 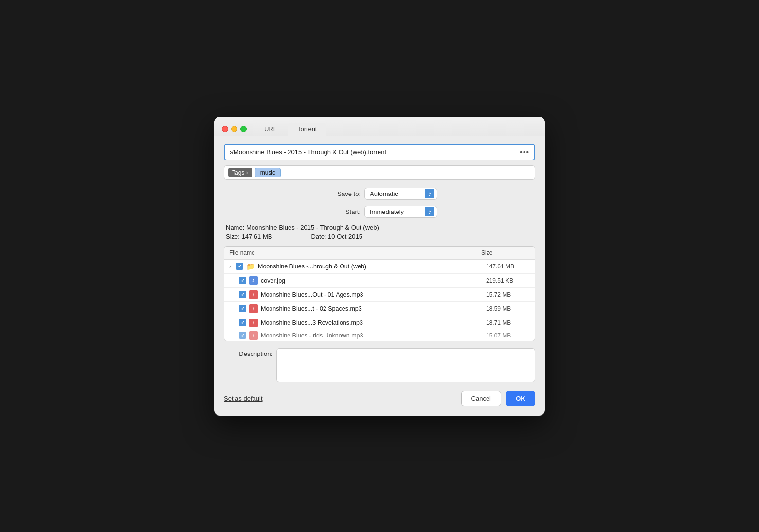 What do you see at coordinates (225, 129) in the screenshot?
I see `close-button` at bounding box center [225, 129].